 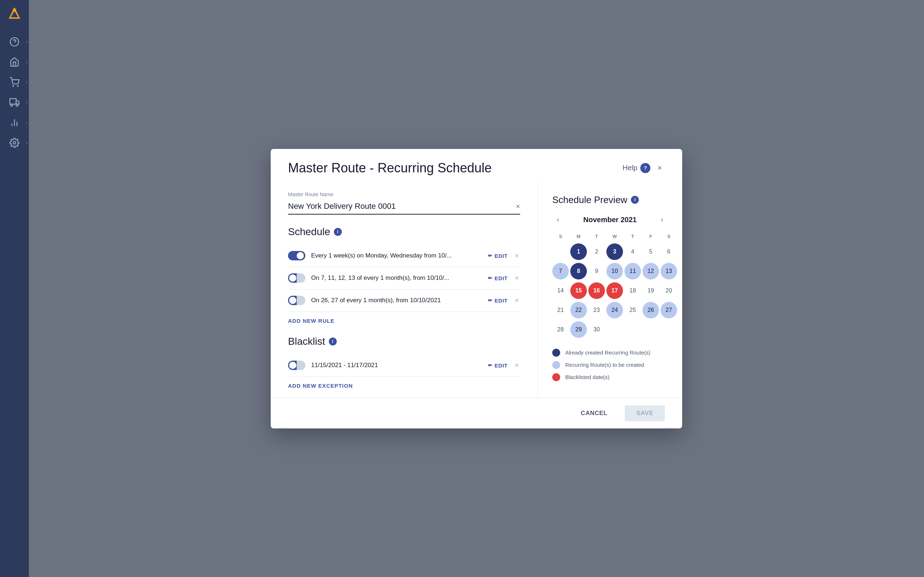 What do you see at coordinates (397, 366) in the screenshot?
I see `exception-1-text: 11/15/2021 - 11/17/2021` at bounding box center [397, 366].